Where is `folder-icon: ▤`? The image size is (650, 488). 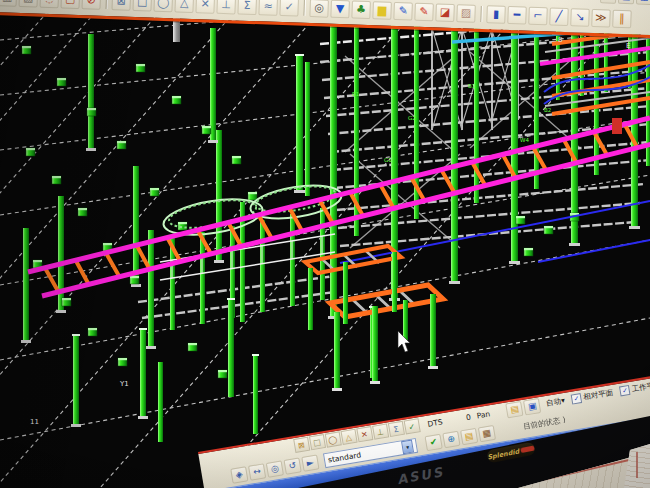
folder-icon: ▤ is located at coordinates (515, 408).